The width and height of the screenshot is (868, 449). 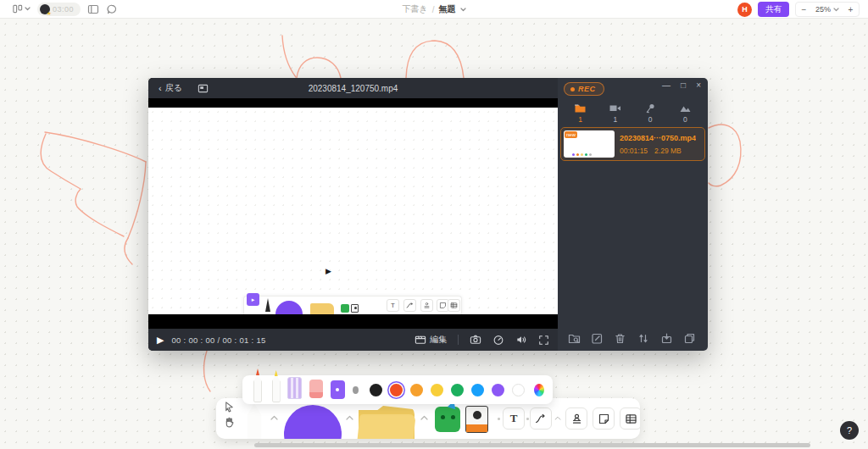 I want to click on back-chevron-icon: ‹, so click(x=160, y=88).